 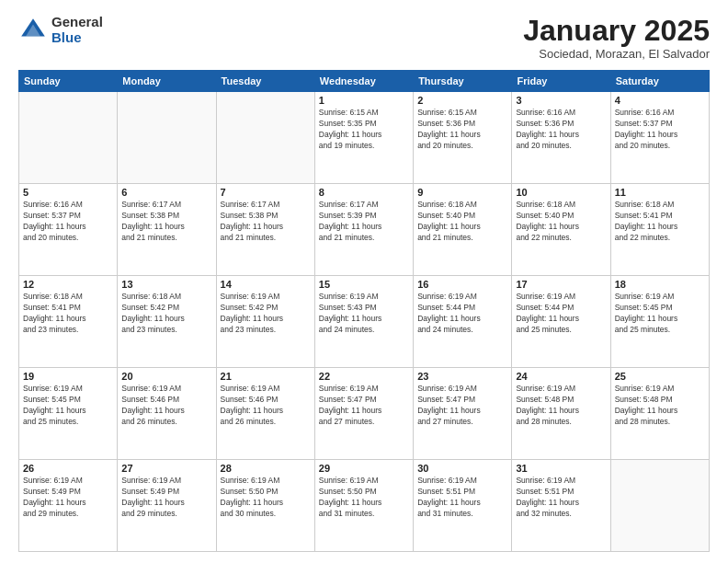 I want to click on day-number: 11, so click(x=660, y=192).